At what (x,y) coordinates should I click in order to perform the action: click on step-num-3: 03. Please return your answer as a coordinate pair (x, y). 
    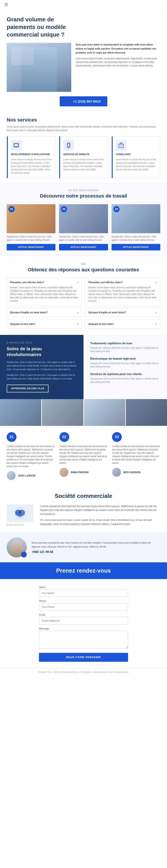
    Looking at the image, I should click on (116, 209).